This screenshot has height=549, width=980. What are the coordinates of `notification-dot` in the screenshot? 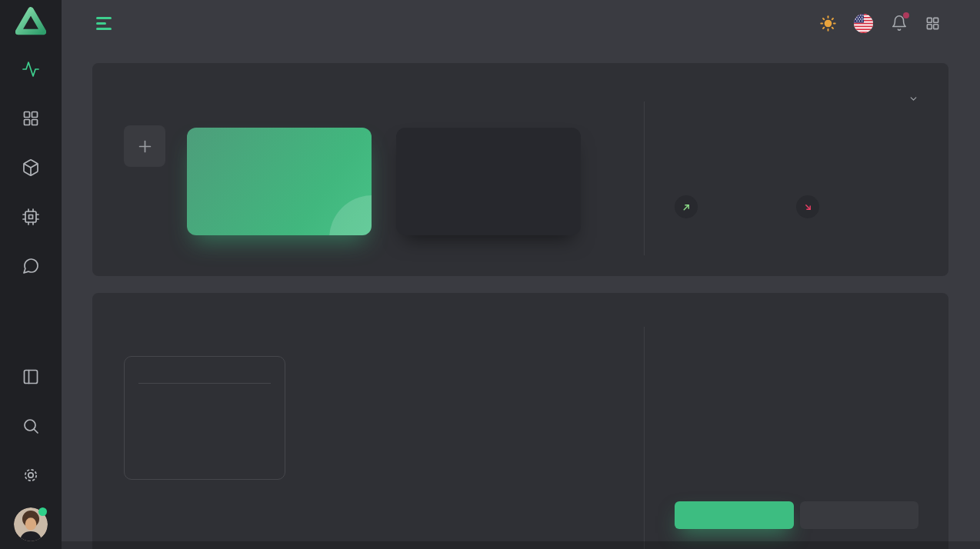 It's located at (906, 15).